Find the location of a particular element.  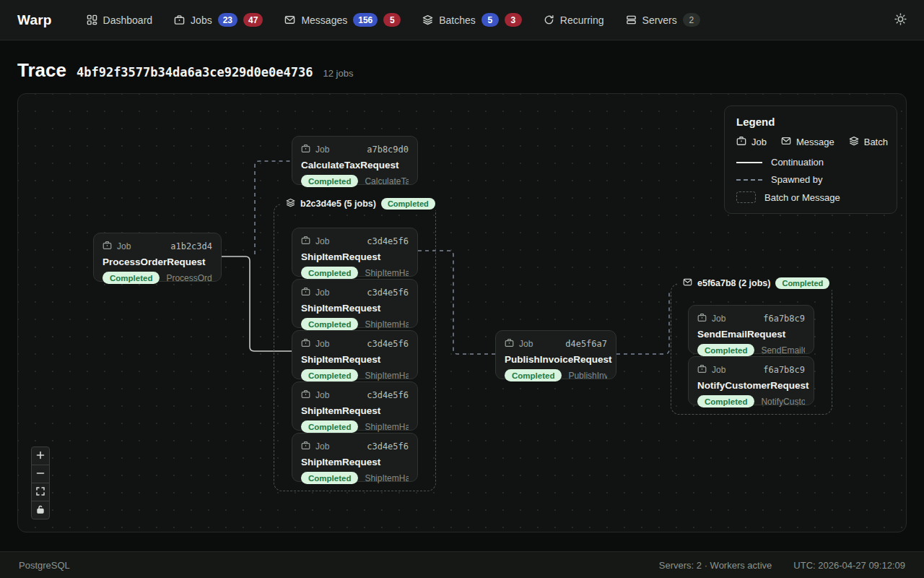

fullscreen-icon is located at coordinates (40, 493).